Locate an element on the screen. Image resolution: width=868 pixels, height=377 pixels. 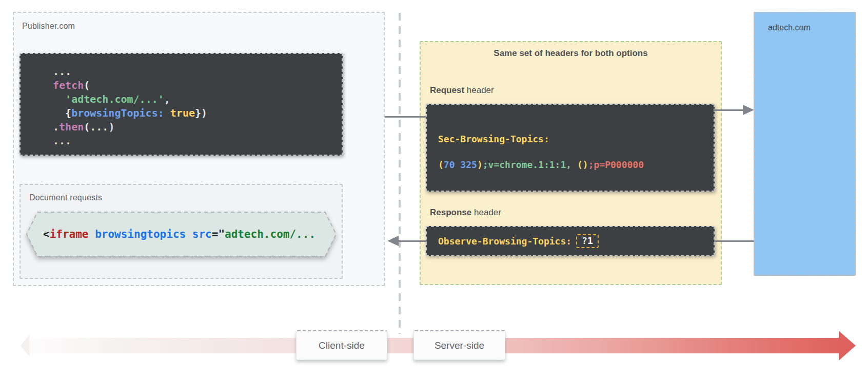
response-header-value-chip: ?1 is located at coordinates (587, 241).